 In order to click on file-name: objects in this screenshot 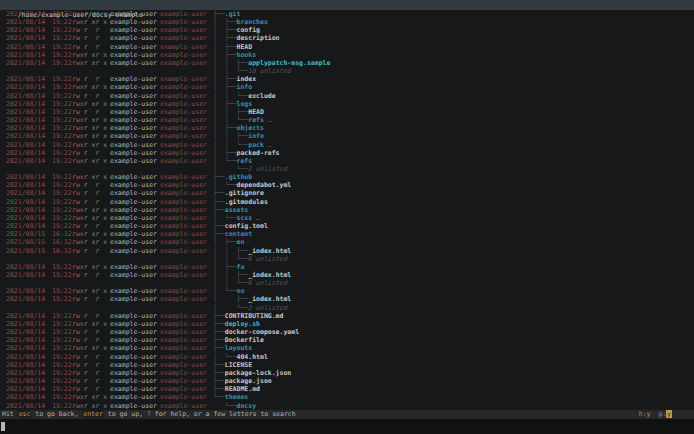, I will do `click(250, 128)`.